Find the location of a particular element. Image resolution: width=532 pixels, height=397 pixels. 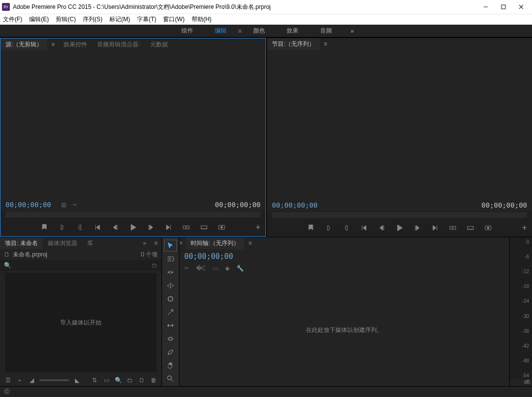

menu-help: 帮助(H) is located at coordinates (202, 20).